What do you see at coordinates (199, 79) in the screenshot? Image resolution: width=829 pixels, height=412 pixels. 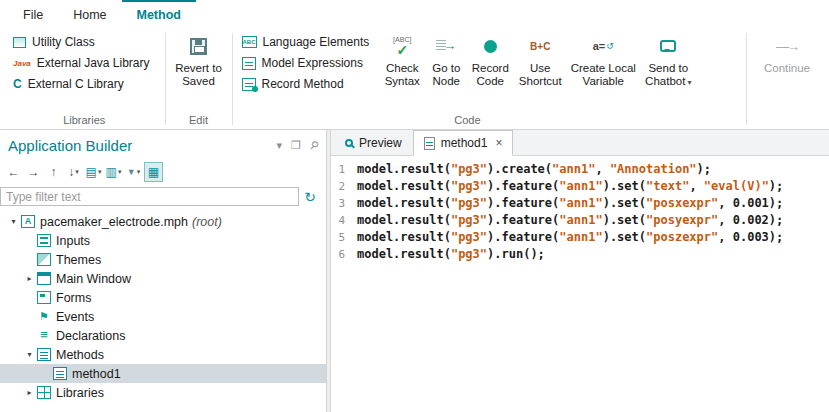 I see `ribbon-group-edit: Revert to Saved Edit` at bounding box center [199, 79].